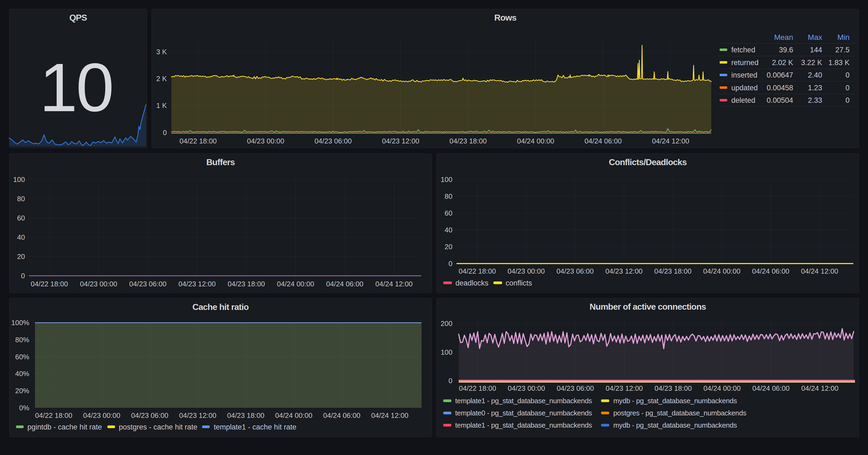 This screenshot has width=868, height=455. I want to click on svg-text: returned, so click(745, 63).